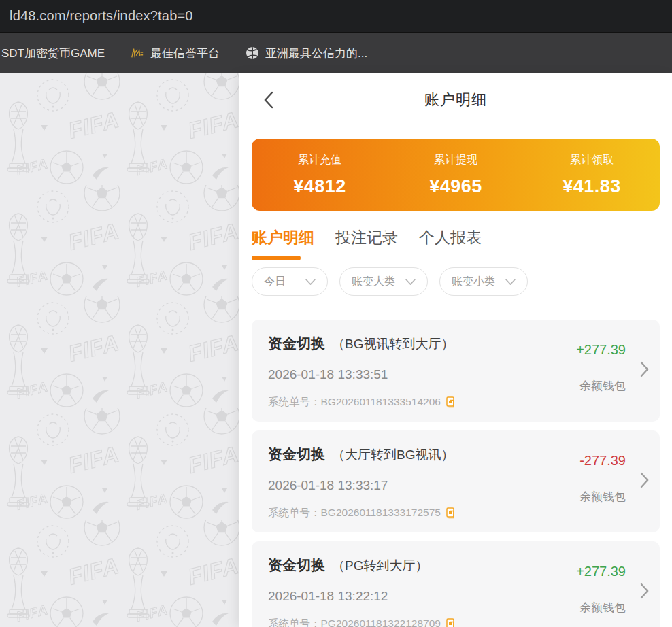  I want to click on tab-label: 账户明细, so click(283, 238).